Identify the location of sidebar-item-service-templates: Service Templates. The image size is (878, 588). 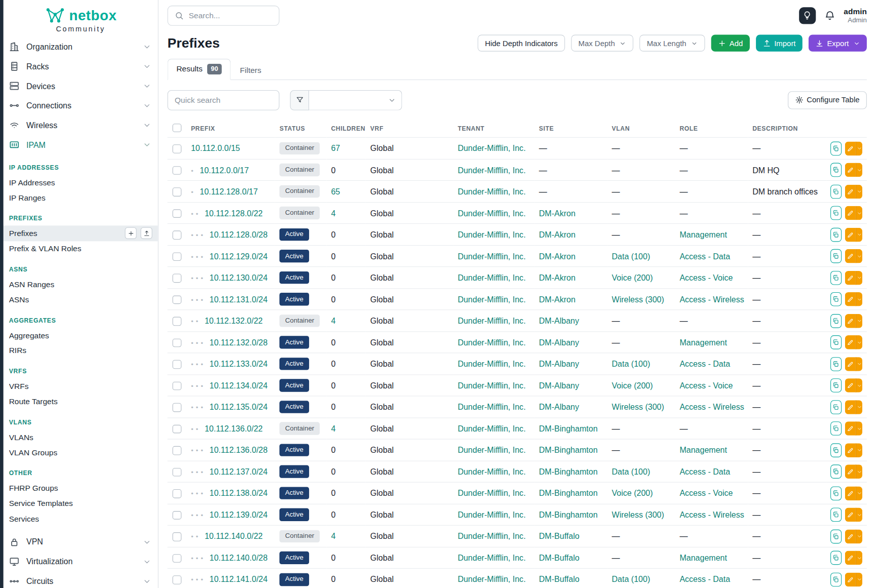
(81, 503).